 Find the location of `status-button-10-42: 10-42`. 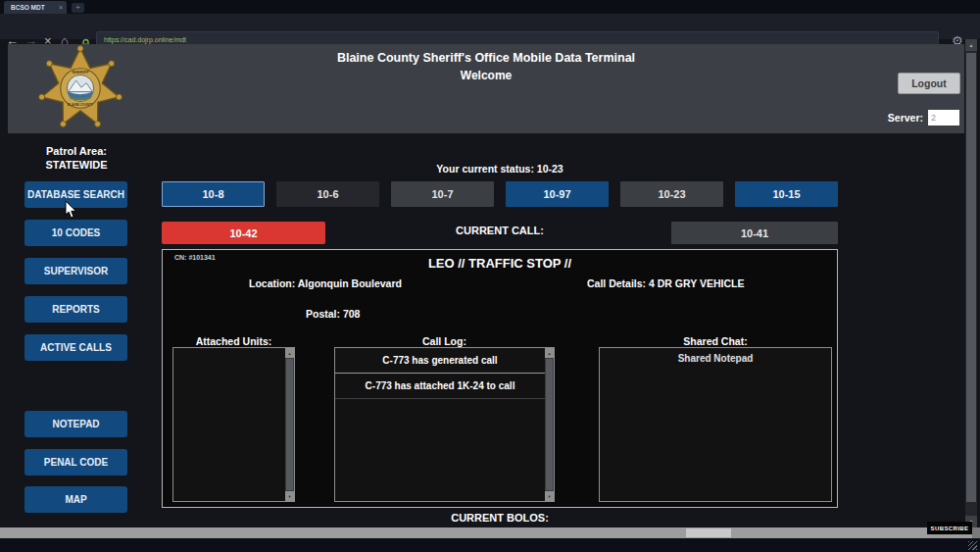

status-button-10-42: 10-42 is located at coordinates (243, 233).